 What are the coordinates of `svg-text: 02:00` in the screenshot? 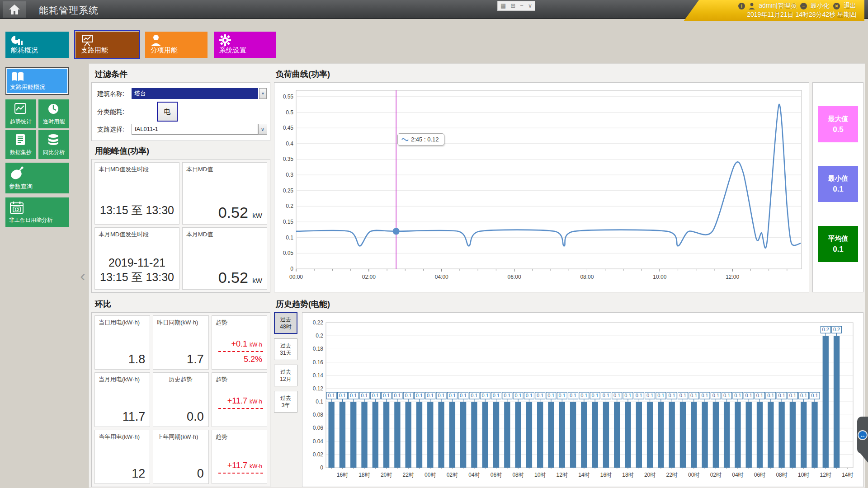 It's located at (369, 277).